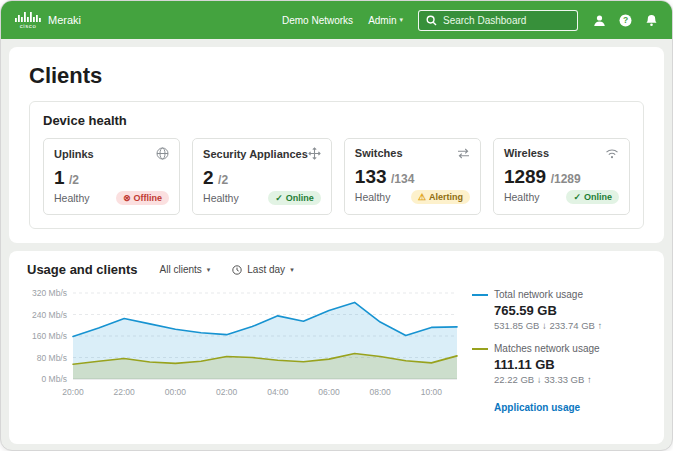 The image size is (673, 451). I want to click on legend-total-network-usage: Total network usage 765.59 GB 531.85 GB …, so click(559, 310).